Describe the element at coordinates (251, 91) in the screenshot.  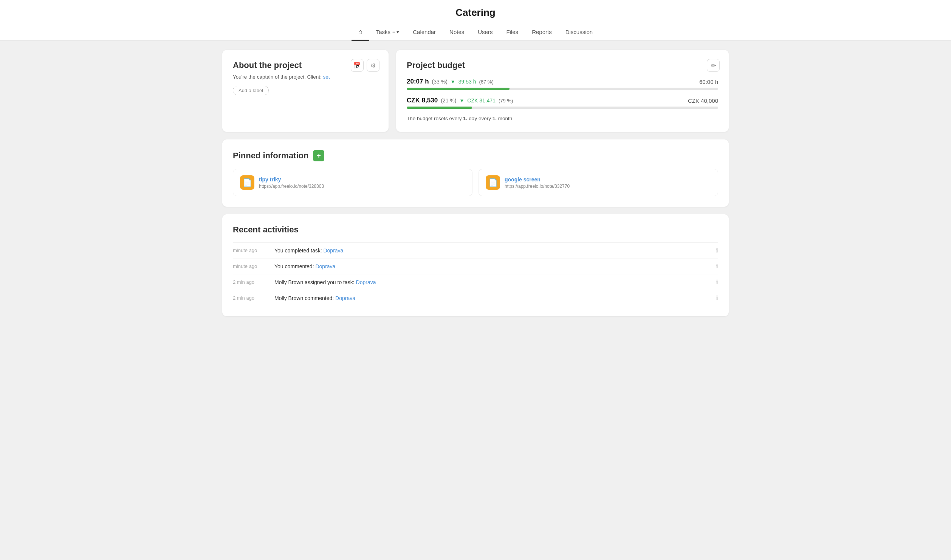
I see `add-label-button: Add a label` at that location.